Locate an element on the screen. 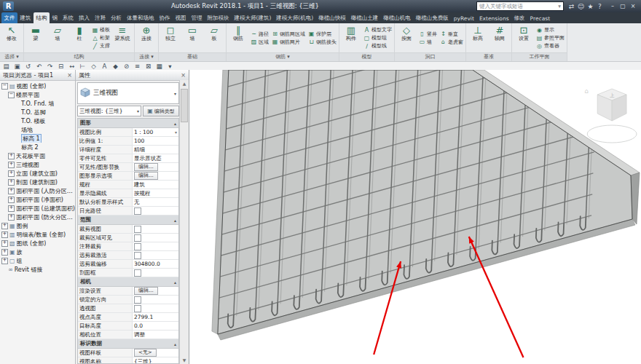  browser-item: +立面 (建筑立面) is located at coordinates (38, 173).